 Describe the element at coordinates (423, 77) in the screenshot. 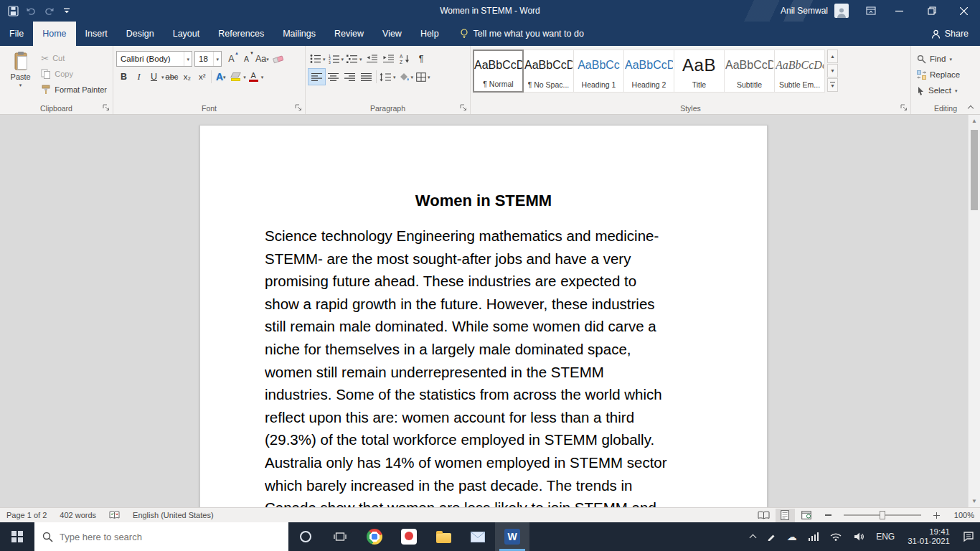

I see `borders-button: ▾` at that location.